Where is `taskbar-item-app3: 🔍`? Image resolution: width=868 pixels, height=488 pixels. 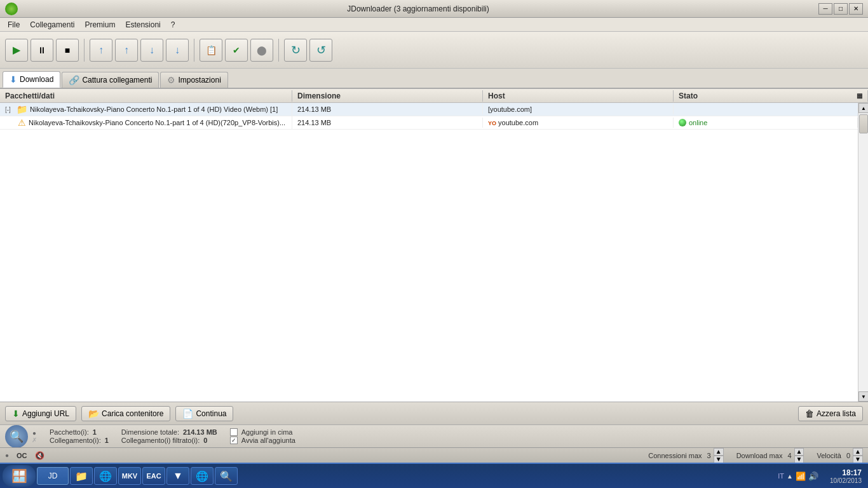 taskbar-item-app3: 🔍 is located at coordinates (226, 476).